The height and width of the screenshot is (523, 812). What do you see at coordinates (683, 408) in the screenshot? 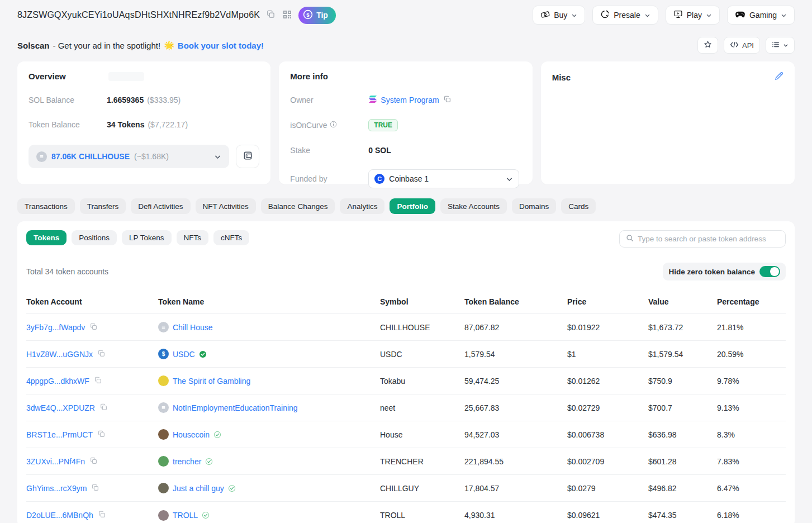
I see `token-value: $700.7` at bounding box center [683, 408].